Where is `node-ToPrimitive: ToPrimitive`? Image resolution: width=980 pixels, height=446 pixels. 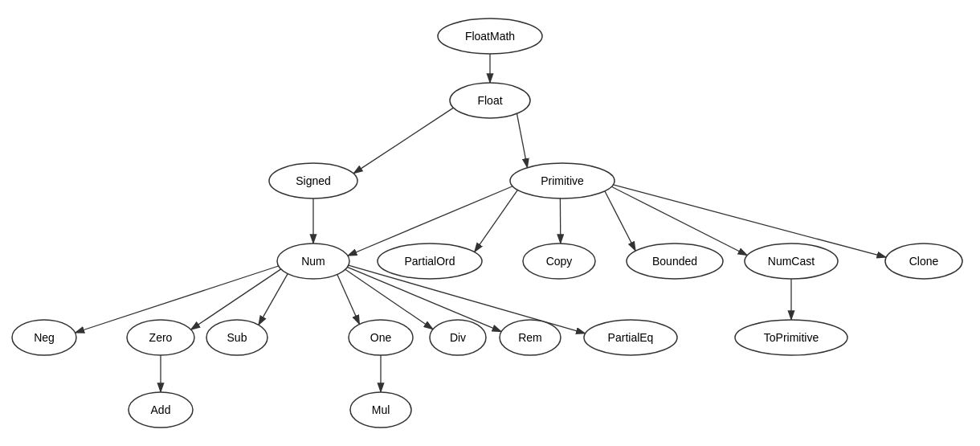 node-ToPrimitive: ToPrimitive is located at coordinates (791, 338).